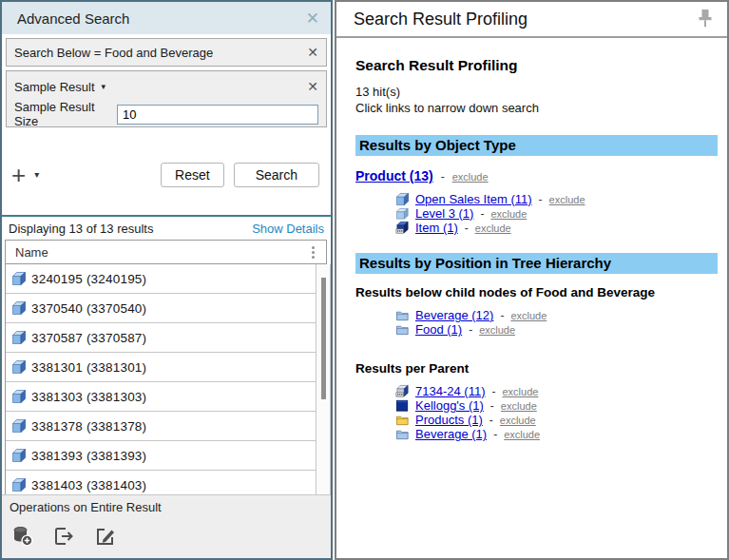 Image resolution: width=729 pixels, height=560 pixels. Describe the element at coordinates (557, 434) in the screenshot. I see `profiling-item: Beverage (1) - exclude` at that location.